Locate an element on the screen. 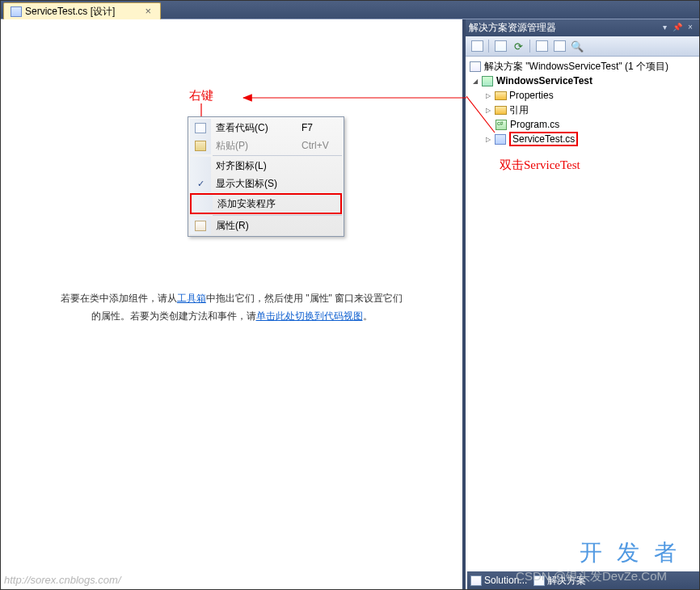  solution-explorer-toolbar: ⟳ 🔍 is located at coordinates (582, 47).